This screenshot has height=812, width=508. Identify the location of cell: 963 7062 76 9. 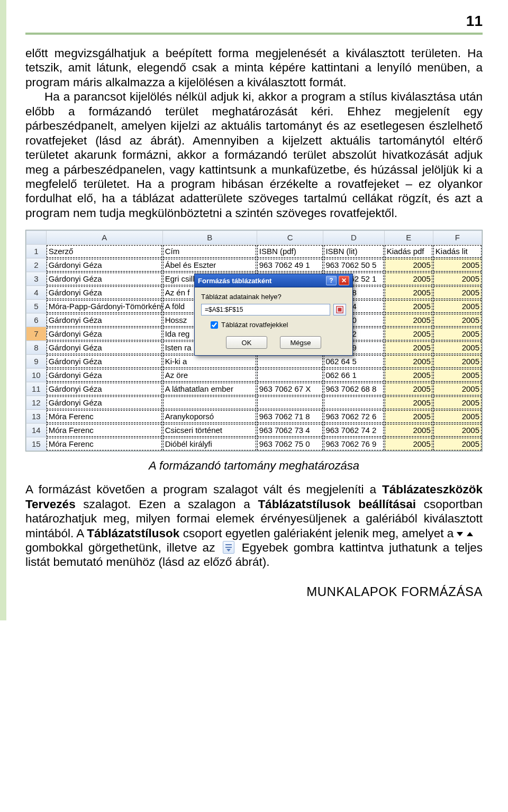
(353, 444).